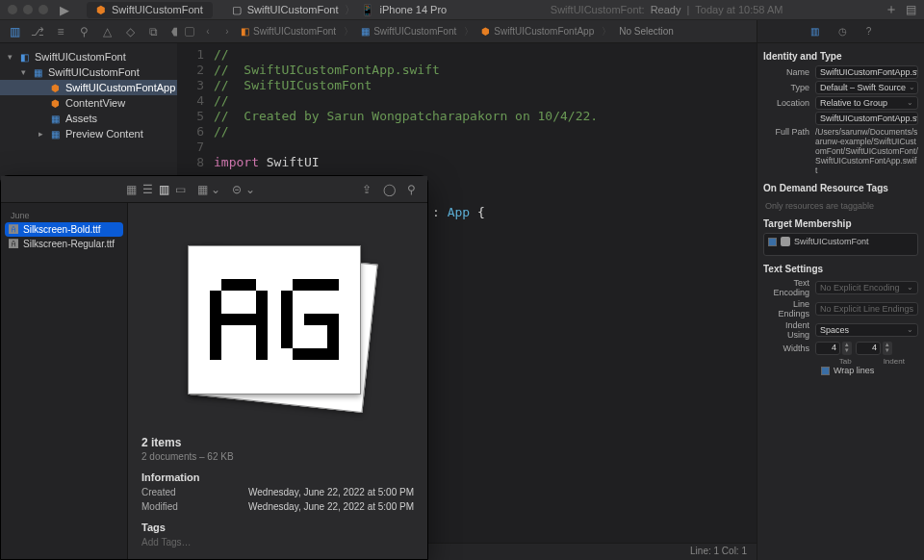 The image size is (924, 560). Describe the element at coordinates (209, 190) in the screenshot. I see `group-icon: ▦ ⌄` at that location.